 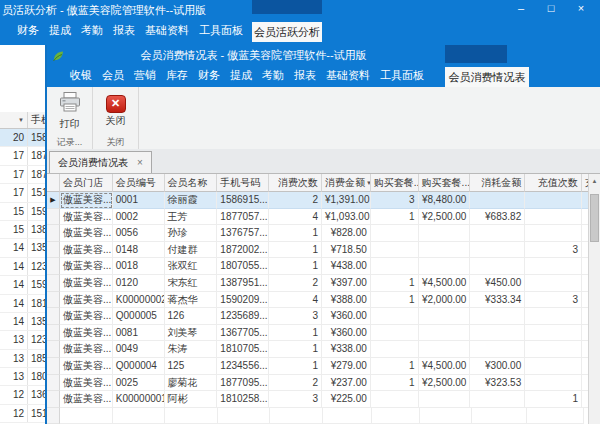 I want to click on column-header: 消耗金额, so click(x=498, y=183).